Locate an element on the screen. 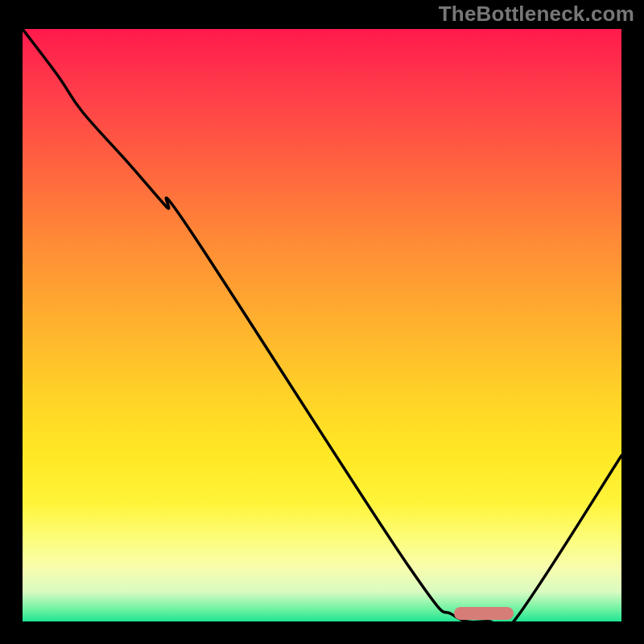  attribution-label: TheBottleneck.com is located at coordinates (536, 14).